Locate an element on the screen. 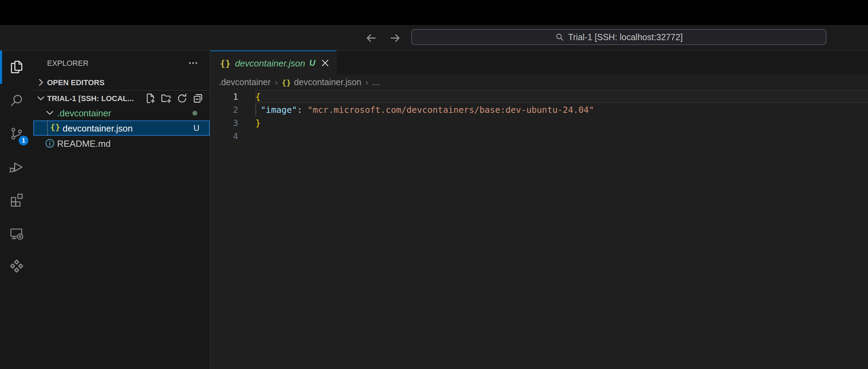 The height and width of the screenshot is (369, 868). title-bar: Trial-1 [SSH: localhost:32772] is located at coordinates (434, 38).